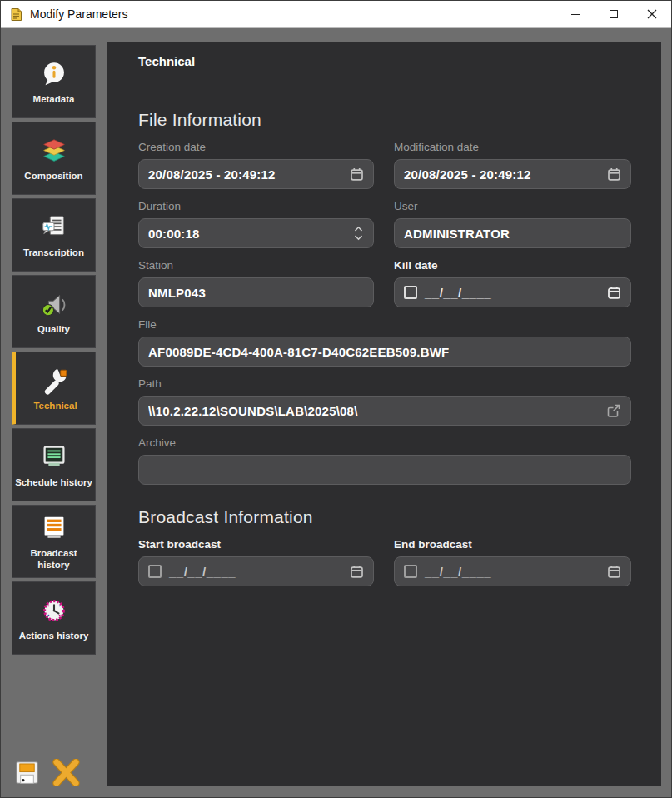 This screenshot has width=672, height=798. Describe the element at coordinates (513, 147) in the screenshot. I see `modification-date-label: Modification date` at that location.